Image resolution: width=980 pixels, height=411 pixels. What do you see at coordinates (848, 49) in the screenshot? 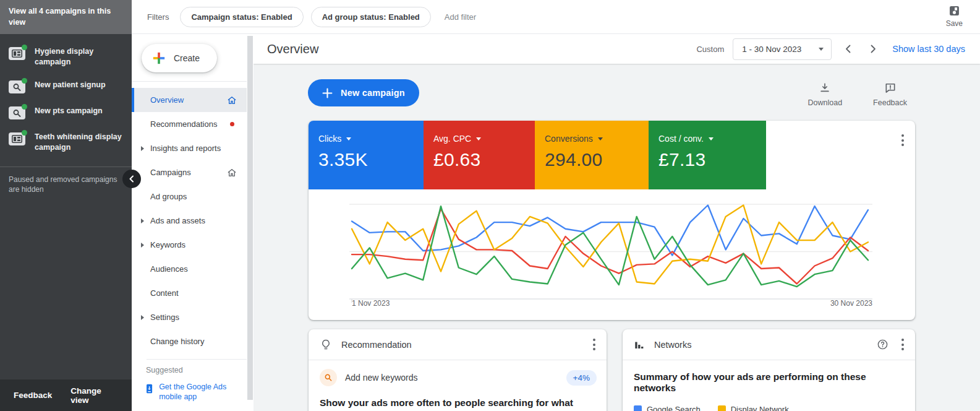
I see `chevron-left-icon` at bounding box center [848, 49].